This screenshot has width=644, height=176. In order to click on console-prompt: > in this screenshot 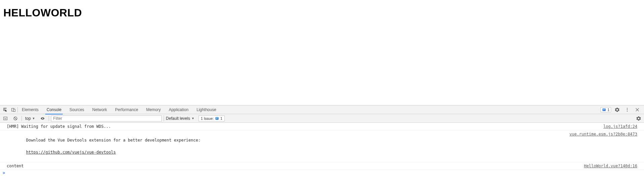, I will do `click(322, 173)`.